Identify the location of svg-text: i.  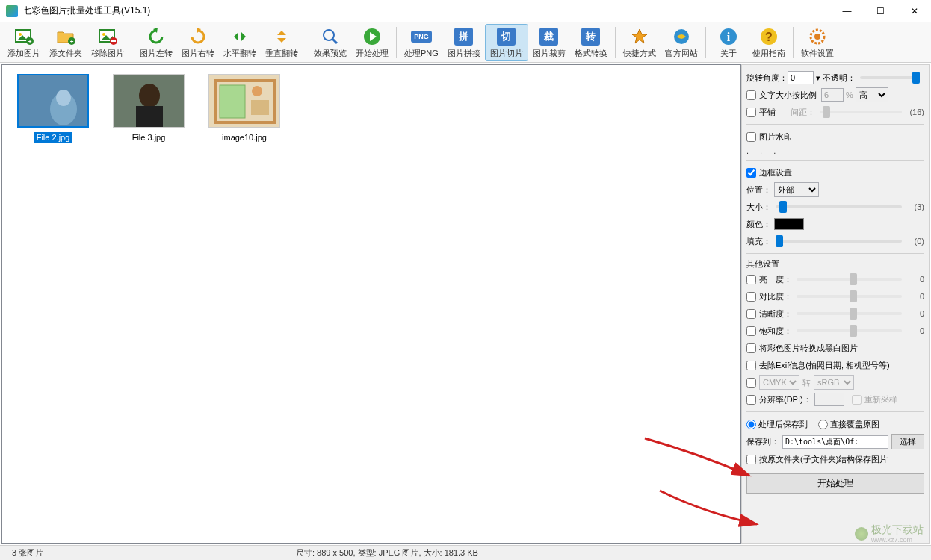
(729, 37).